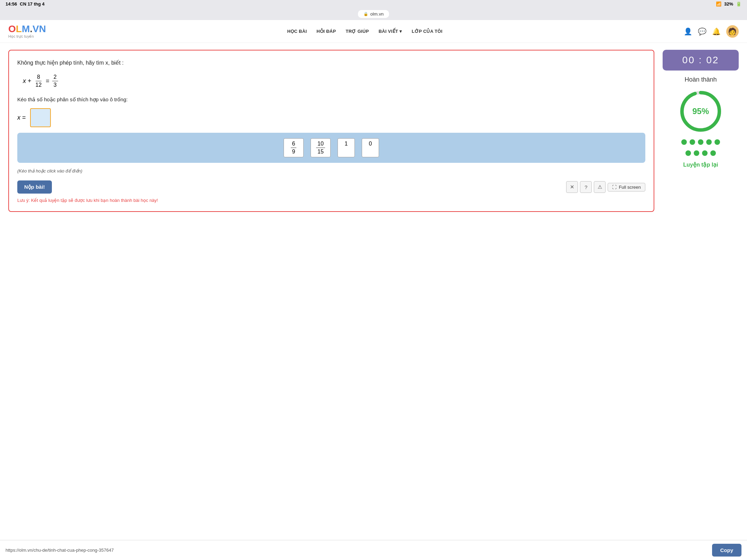 The height and width of the screenshot is (560, 747). Describe the element at coordinates (627, 187) in the screenshot. I see `fullscreen-button: ⛶ Full screen` at that location.